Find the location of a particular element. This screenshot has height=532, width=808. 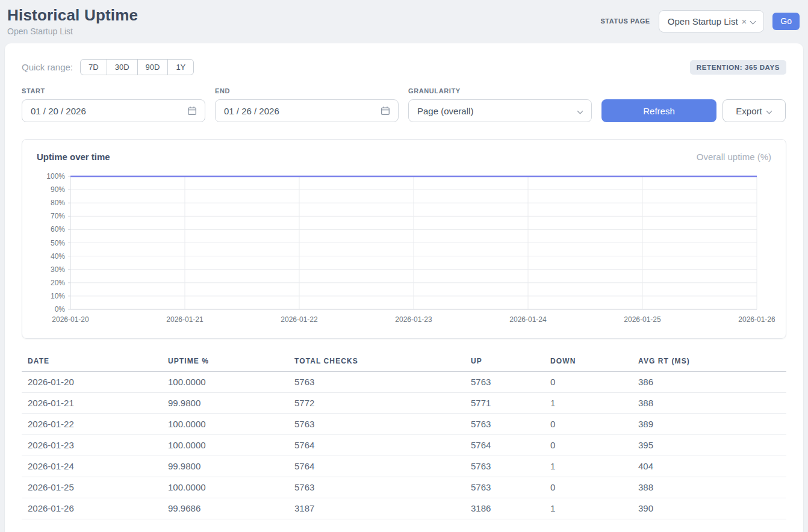

table-cell: 2026-01-24 is located at coordinates (95, 467).